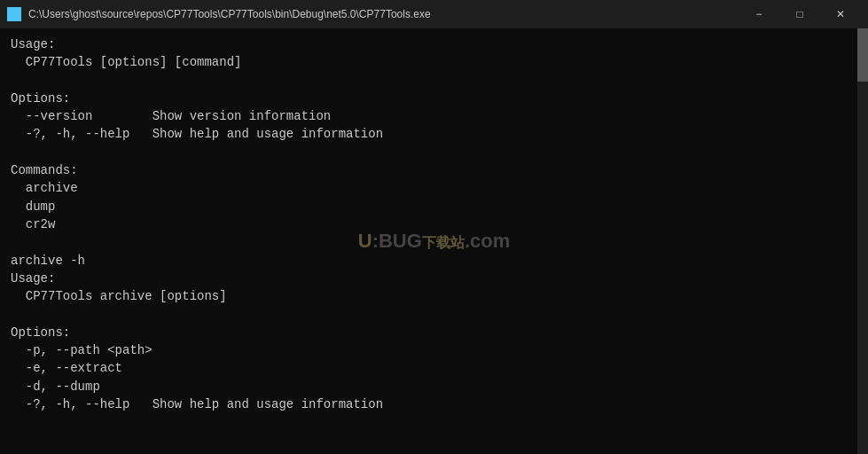  What do you see at coordinates (863, 55) in the screenshot?
I see `scrollbar-thumb` at bounding box center [863, 55].